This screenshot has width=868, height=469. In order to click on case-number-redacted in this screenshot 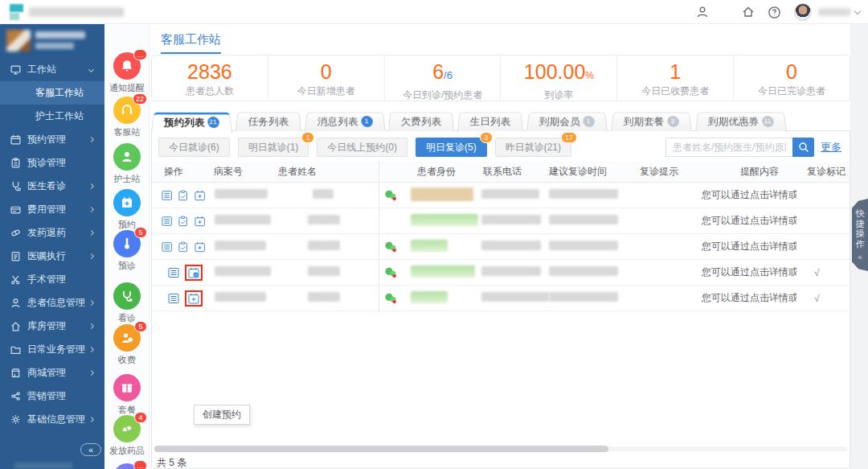, I will do `click(243, 220)`.